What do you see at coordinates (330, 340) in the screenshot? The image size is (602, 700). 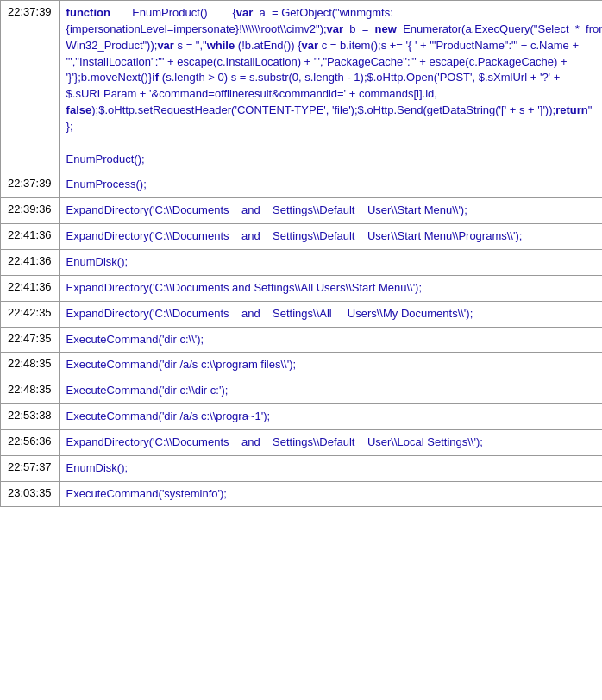 I see `content-cell: ExecuteCommand('dir c:\\');` at bounding box center [330, 340].